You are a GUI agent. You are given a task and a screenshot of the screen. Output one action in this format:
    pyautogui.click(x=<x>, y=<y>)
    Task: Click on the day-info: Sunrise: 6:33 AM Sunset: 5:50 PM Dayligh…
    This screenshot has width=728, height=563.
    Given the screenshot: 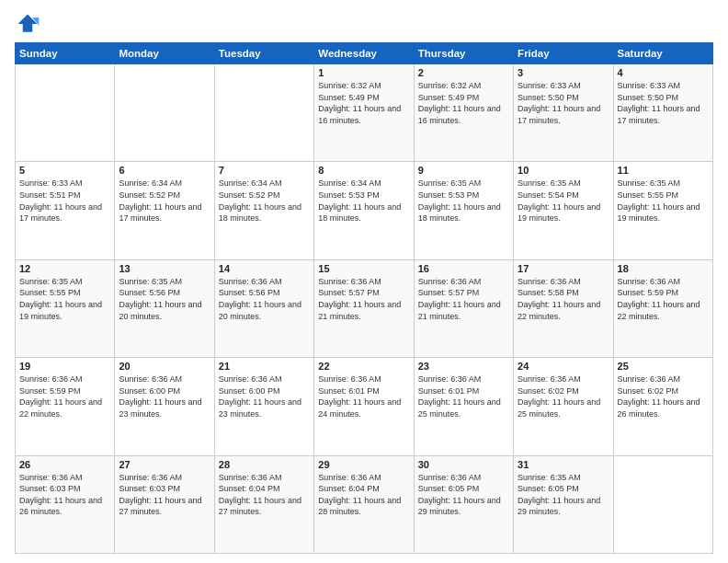 What is the action you would take?
    pyautogui.click(x=664, y=103)
    